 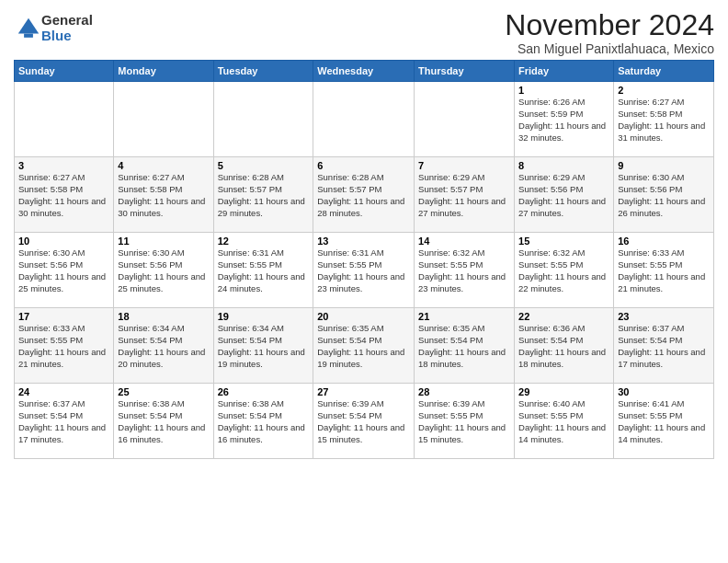 What do you see at coordinates (465, 72) in the screenshot?
I see `calendar-header-thursday: Thursday` at bounding box center [465, 72].